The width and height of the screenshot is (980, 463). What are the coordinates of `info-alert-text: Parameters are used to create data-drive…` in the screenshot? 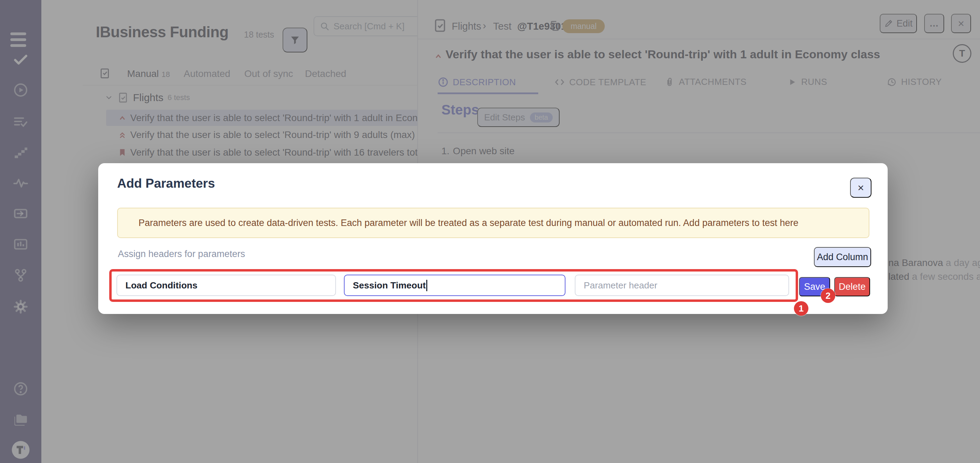 It's located at (469, 223).